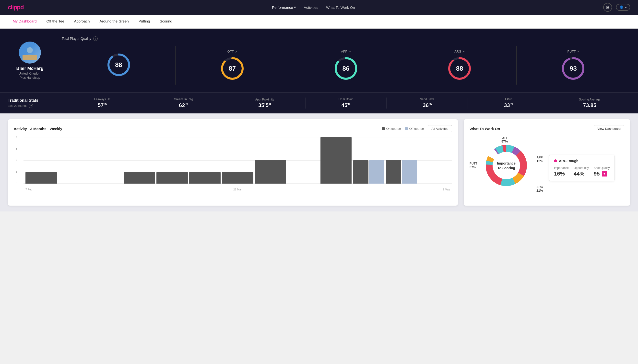 The width and height of the screenshot is (638, 364). I want to click on sub-navigation: My Dashboard Off the Tee Approach Around…, so click(319, 22).